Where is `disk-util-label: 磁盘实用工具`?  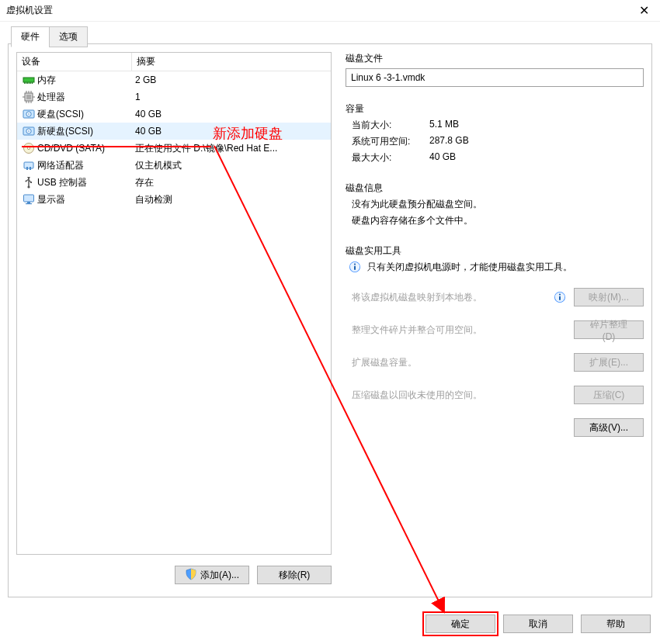 disk-util-label: 磁盘实用工具 is located at coordinates (495, 251).